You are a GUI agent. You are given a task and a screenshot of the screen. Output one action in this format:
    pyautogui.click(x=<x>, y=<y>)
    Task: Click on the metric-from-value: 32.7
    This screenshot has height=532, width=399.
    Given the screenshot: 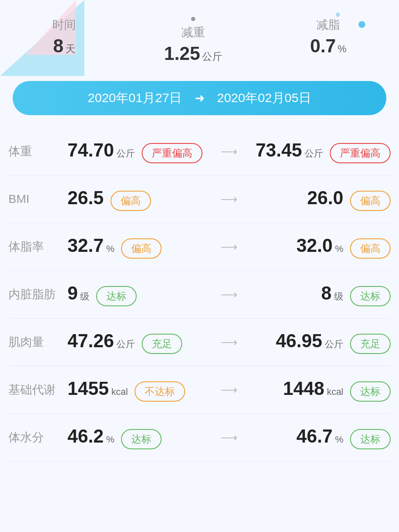 What is the action you would take?
    pyautogui.click(x=86, y=246)
    